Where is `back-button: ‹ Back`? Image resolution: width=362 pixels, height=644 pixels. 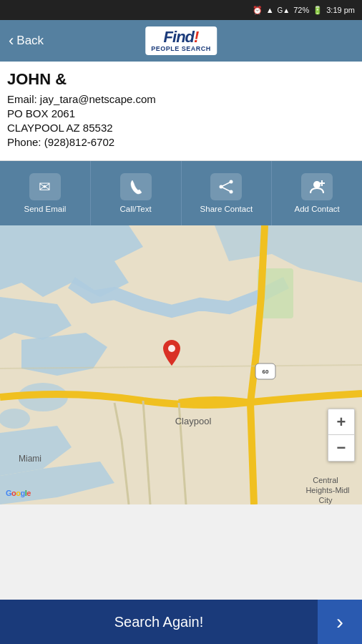
back-button: ‹ Back is located at coordinates (26, 41).